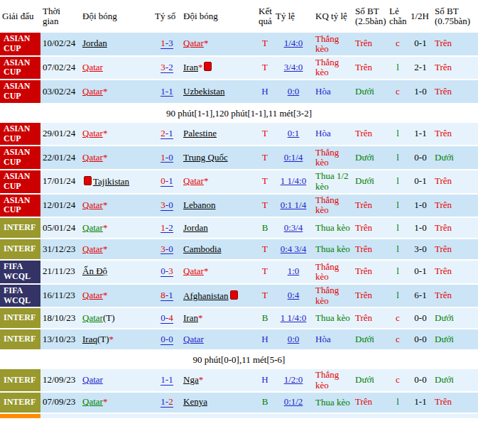  What do you see at coordinates (420, 68) in the screenshot?
I see `first-half-score: 2-1` at bounding box center [420, 68].